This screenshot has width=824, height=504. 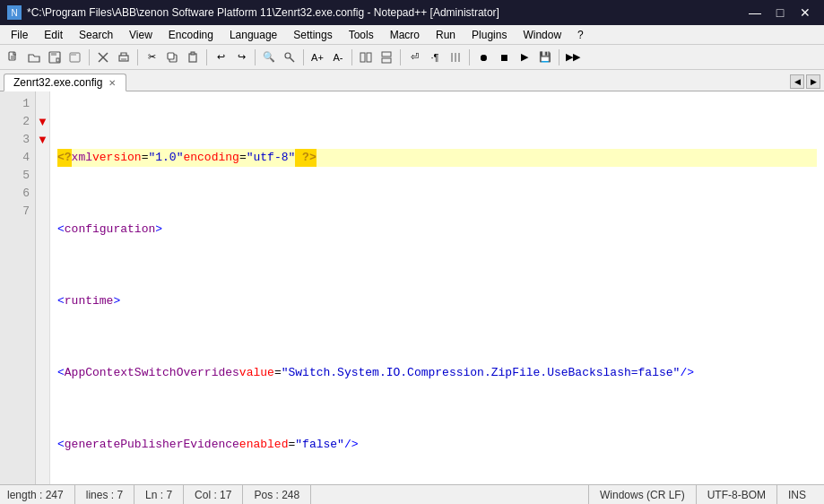 What do you see at coordinates (490, 35) in the screenshot?
I see `menu-plugins: Plugins` at bounding box center [490, 35].